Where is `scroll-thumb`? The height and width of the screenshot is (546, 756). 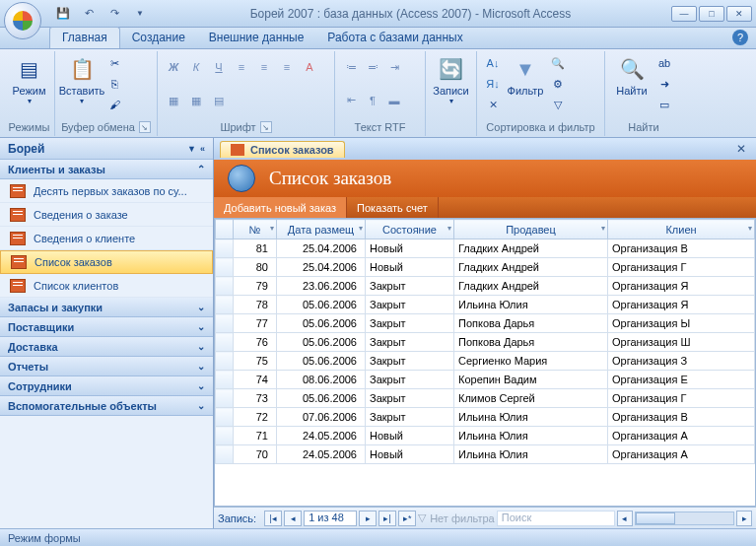 scroll-thumb is located at coordinates (655, 518).